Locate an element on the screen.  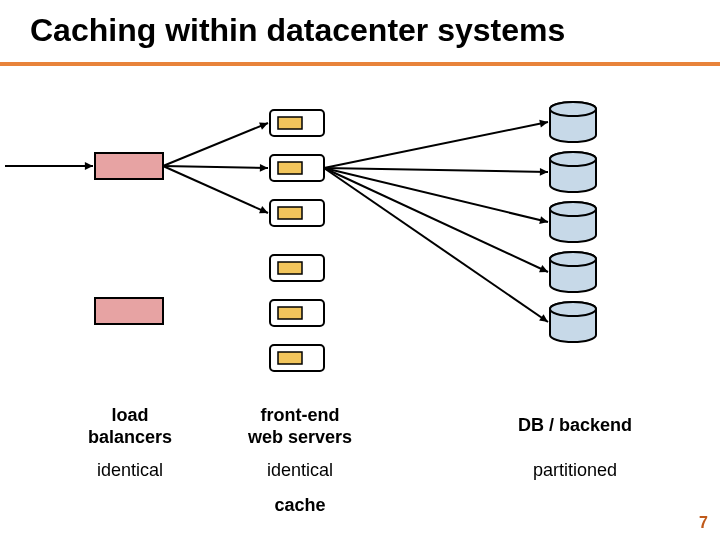
page-number: 7 is located at coordinates (704, 523).